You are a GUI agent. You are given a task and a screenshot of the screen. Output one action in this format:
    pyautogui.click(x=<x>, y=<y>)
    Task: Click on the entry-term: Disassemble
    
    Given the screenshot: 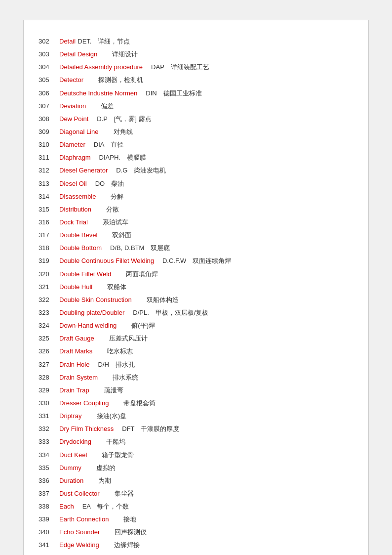 What is the action you would take?
    pyautogui.click(x=78, y=197)
    